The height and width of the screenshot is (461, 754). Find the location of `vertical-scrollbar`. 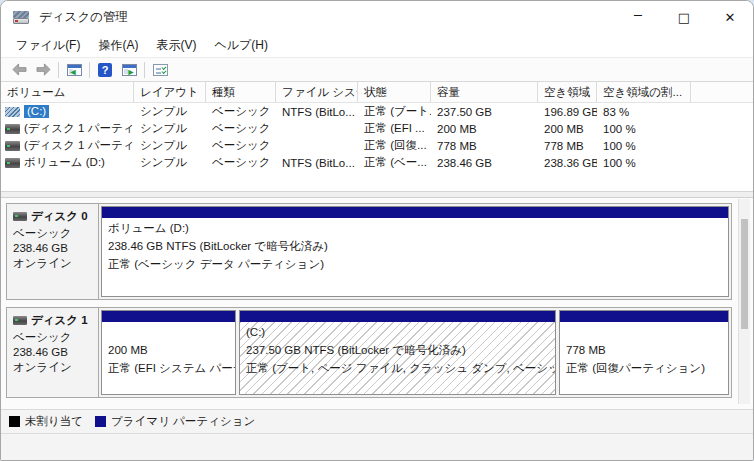

vertical-scrollbar is located at coordinates (744, 302).